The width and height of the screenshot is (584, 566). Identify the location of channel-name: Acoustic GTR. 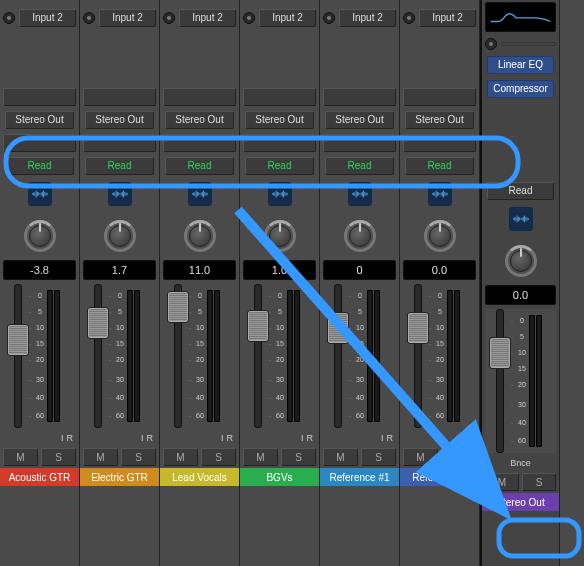
(40, 477).